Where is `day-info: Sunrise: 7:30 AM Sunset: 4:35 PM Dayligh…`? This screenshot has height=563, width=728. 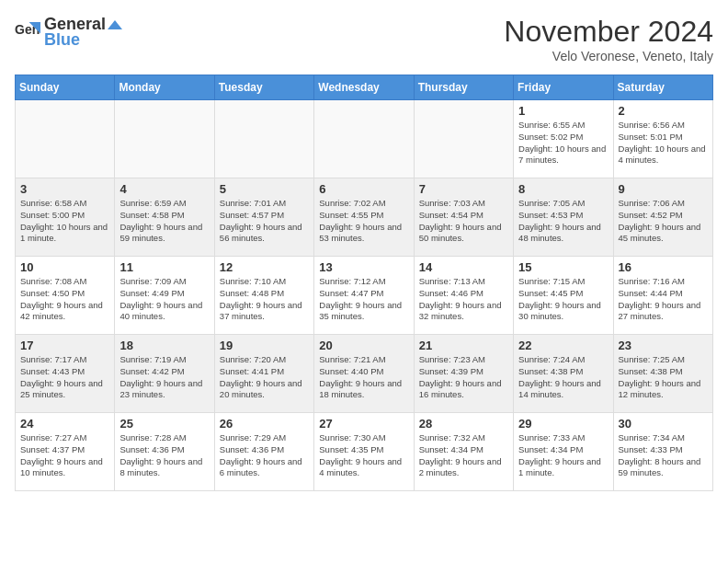 day-info: Sunrise: 7:30 AM Sunset: 4:35 PM Dayligh… is located at coordinates (364, 456).